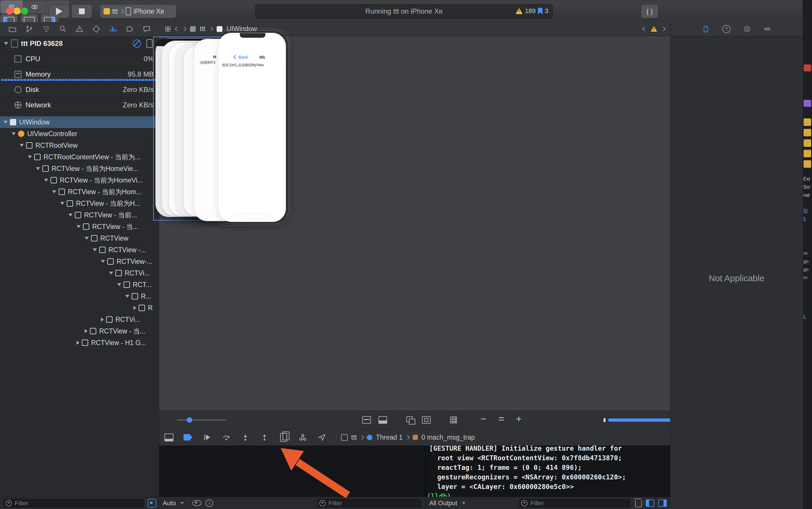 The width and height of the screenshot is (812, 509). I want to click on zoom-in-button: +, so click(519, 419).